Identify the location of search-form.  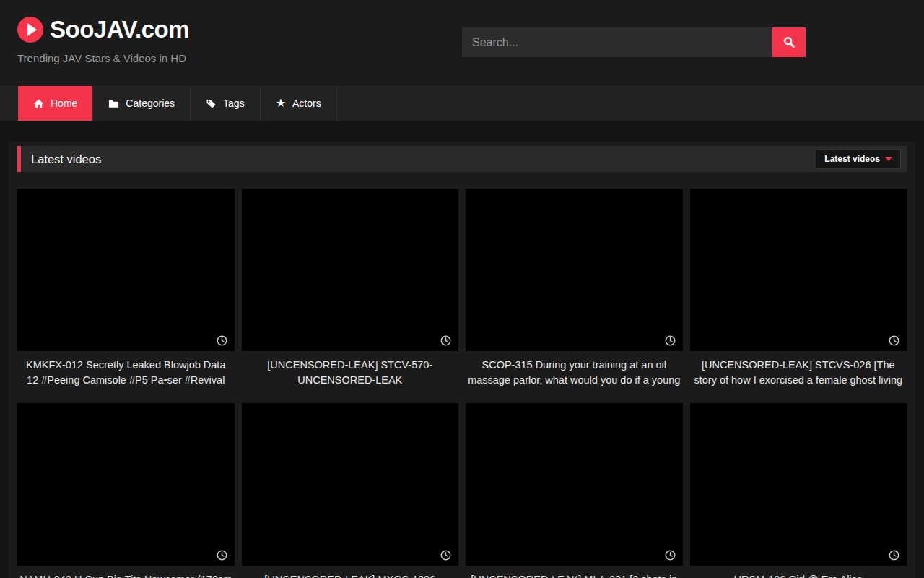
(634, 42).